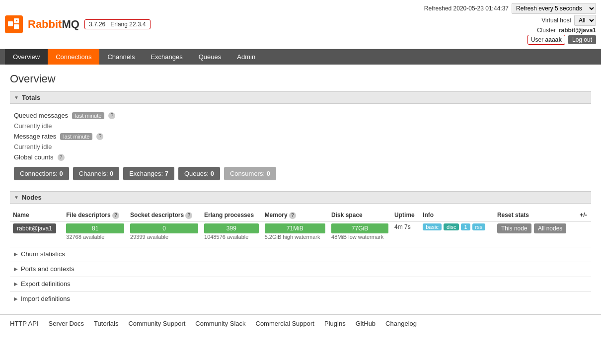  I want to click on nodes-header: ▼ Nodes, so click(300, 198).